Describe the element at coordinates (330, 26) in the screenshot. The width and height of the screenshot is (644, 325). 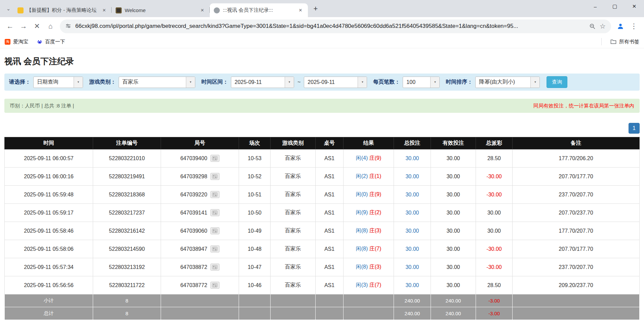
I see `url-input: 66cxkj98.com/ipl/portal.php/game/betreco…` at that location.